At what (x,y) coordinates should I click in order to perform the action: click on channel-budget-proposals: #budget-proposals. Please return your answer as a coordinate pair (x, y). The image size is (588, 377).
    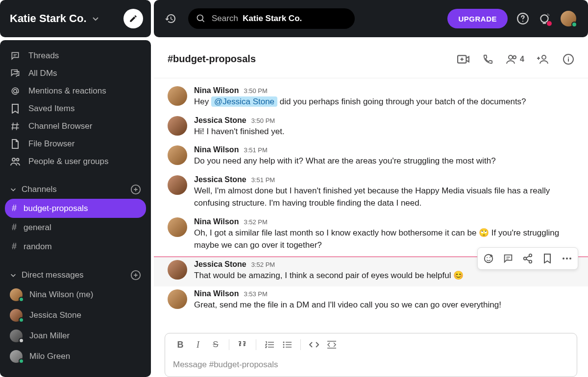
    Looking at the image, I should click on (75, 209).